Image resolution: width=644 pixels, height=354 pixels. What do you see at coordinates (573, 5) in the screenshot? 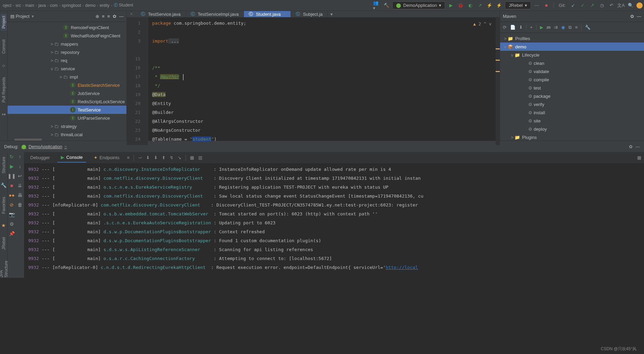
I see `git-pull-icon: ↙` at bounding box center [573, 5].